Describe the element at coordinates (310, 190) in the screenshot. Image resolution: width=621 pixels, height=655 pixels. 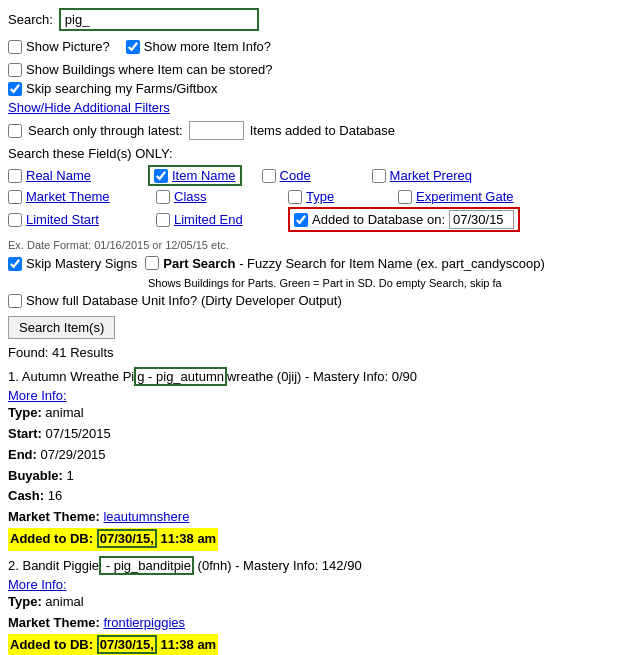
I see `fields-section: Search these Field(s) ONLY: Real Name It…` at that location.